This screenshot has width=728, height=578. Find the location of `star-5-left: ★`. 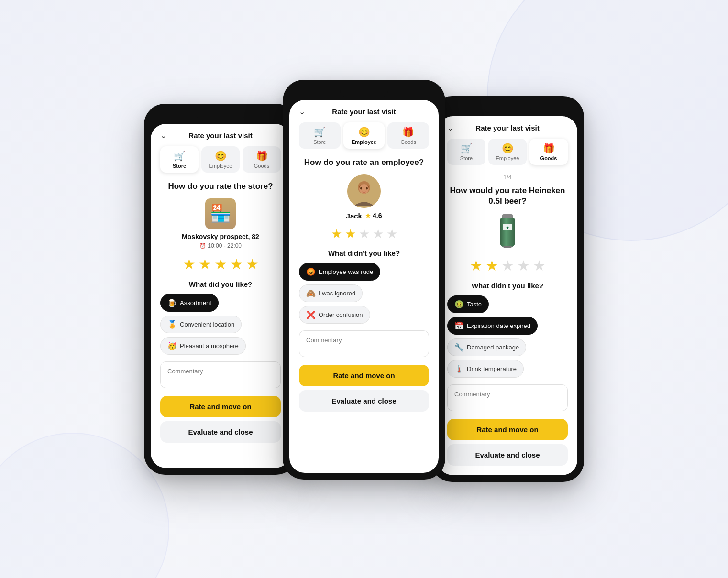

star-5-left: ★ is located at coordinates (253, 264).